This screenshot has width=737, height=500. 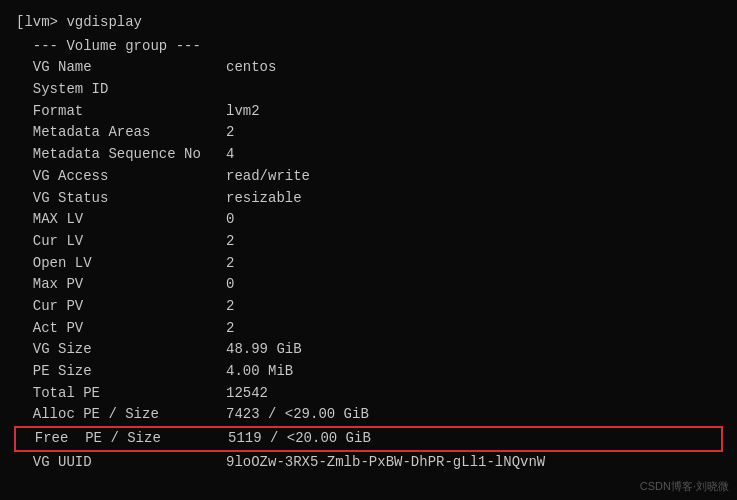 What do you see at coordinates (123, 439) in the screenshot?
I see `row-label: Free PE / Size` at bounding box center [123, 439].